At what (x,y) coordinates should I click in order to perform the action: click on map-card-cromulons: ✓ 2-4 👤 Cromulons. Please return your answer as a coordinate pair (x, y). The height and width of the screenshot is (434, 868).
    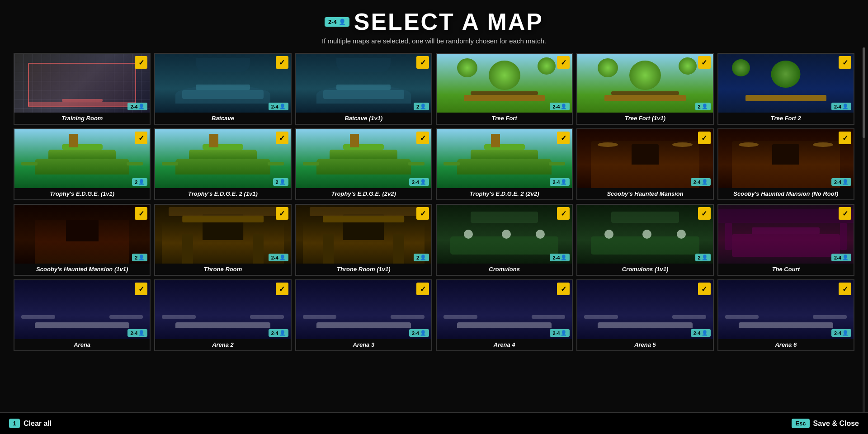
    Looking at the image, I should click on (505, 240).